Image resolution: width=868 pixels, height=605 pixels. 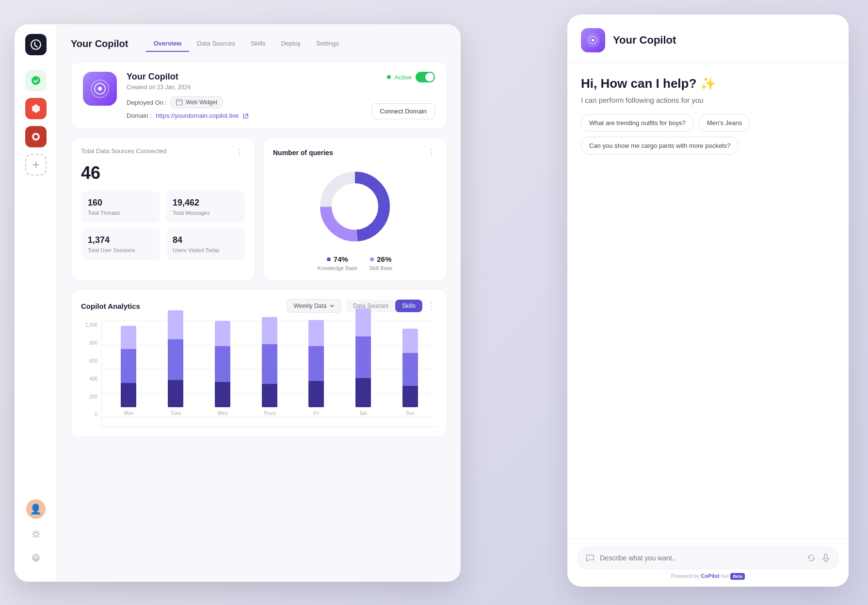 What do you see at coordinates (129, 366) in the screenshot?
I see `bar-stack-mon` at bounding box center [129, 366].